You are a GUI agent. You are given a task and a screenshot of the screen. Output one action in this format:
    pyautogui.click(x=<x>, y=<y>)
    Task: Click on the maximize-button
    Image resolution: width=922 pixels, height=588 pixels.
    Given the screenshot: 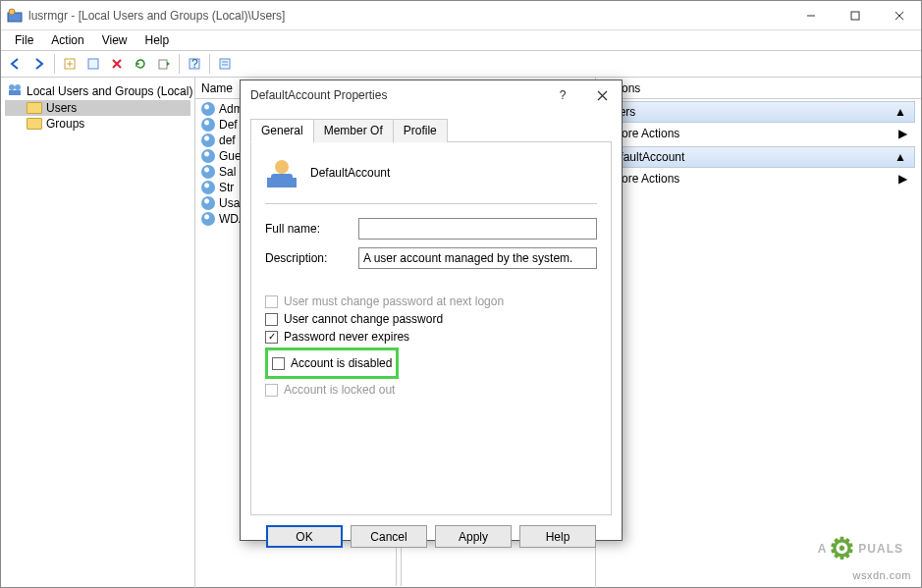 What is the action you would take?
    pyautogui.click(x=854, y=16)
    